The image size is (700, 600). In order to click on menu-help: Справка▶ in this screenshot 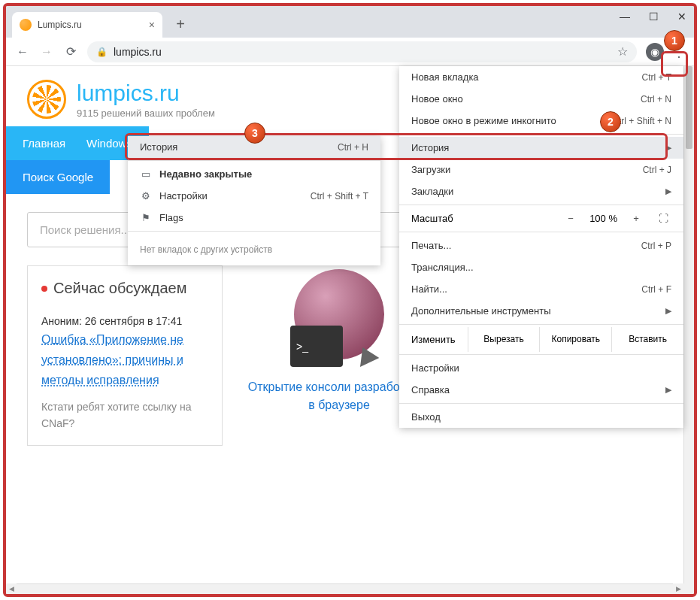, I will do `click(541, 389)`.